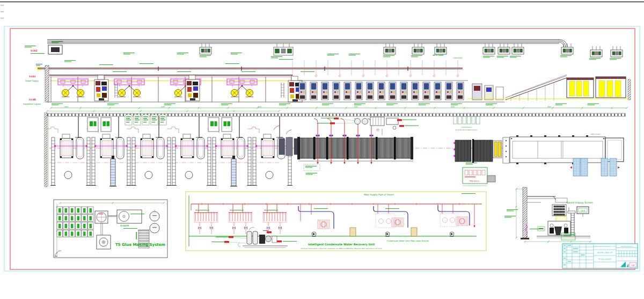  What do you see at coordinates (467, 130) in the screenshot?
I see `control-room-text2: By Center Air Condition Electric` at bounding box center [467, 130].